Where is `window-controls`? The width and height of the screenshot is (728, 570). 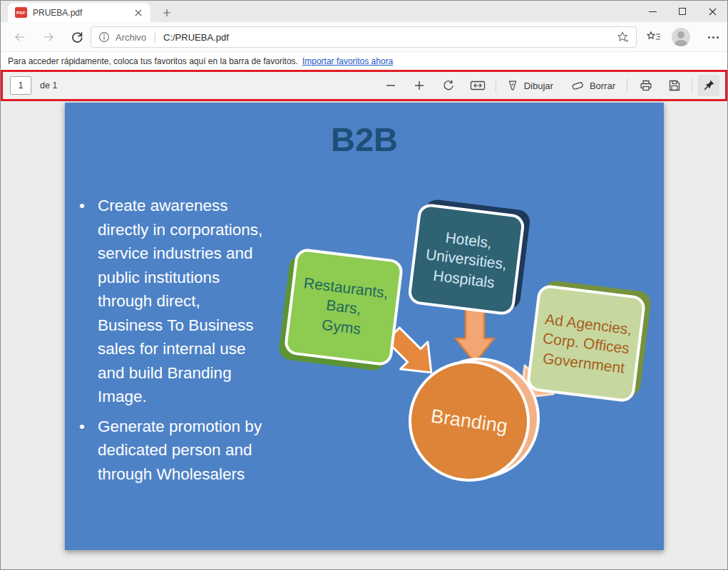
window-controls is located at coordinates (682, 11).